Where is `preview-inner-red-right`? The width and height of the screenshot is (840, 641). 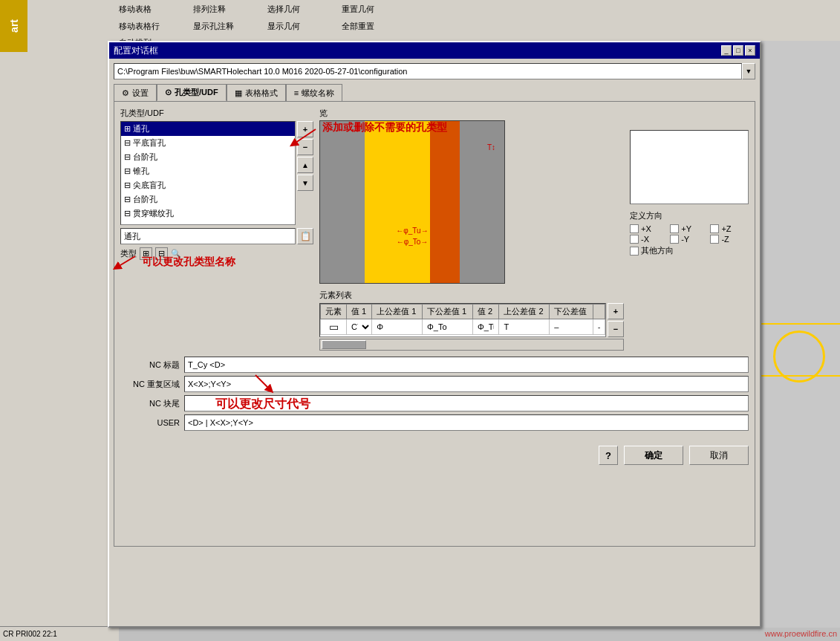
preview-inner-red-right is located at coordinates (445, 202).